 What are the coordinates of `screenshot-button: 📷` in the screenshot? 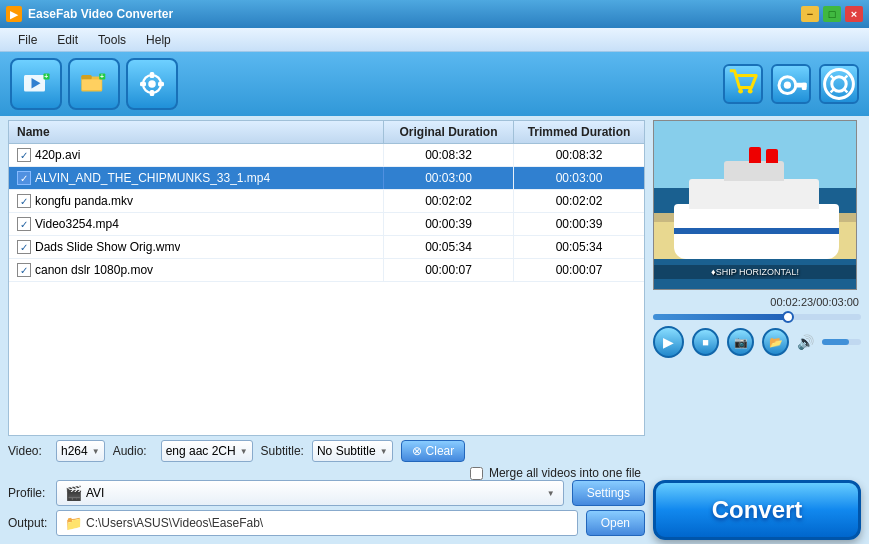 It's located at (740, 342).